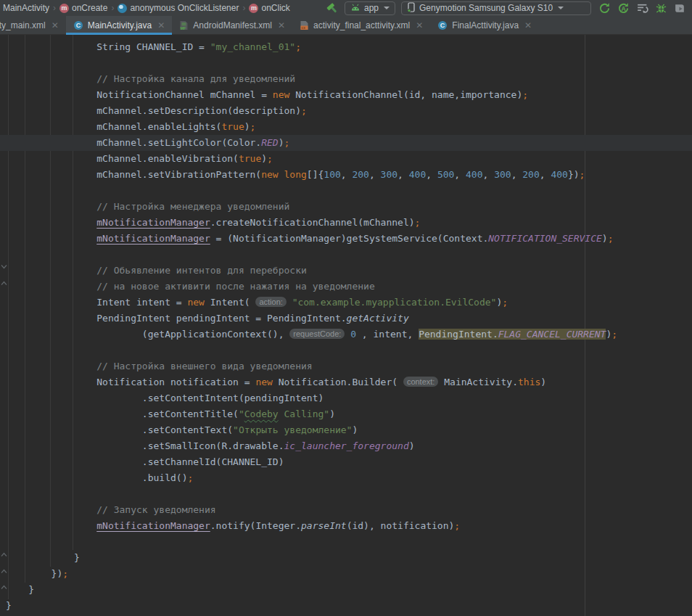 Image resolution: width=692 pixels, height=616 pixels. Describe the element at coordinates (680, 9) in the screenshot. I see `profile-app-button` at that location.